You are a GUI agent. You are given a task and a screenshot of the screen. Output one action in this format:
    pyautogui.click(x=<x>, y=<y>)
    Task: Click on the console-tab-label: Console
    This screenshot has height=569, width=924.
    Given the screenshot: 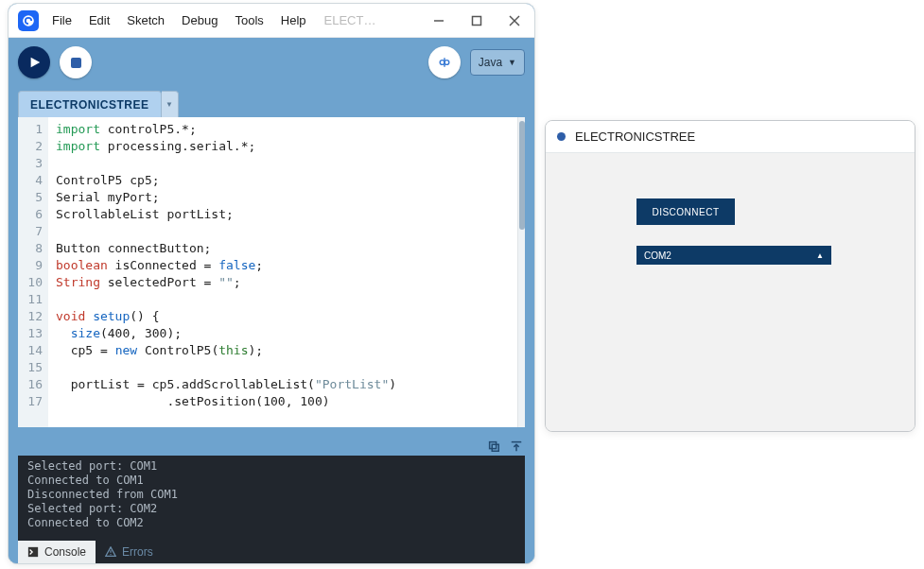 What is the action you would take?
    pyautogui.click(x=65, y=552)
    